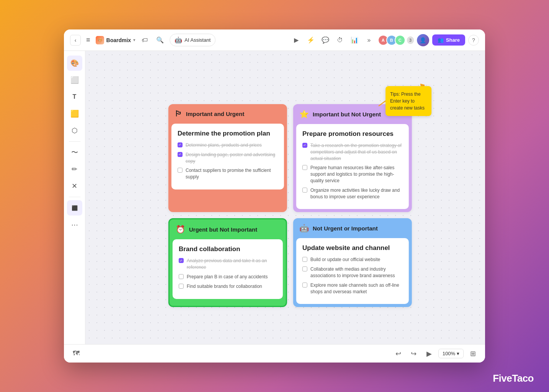 The width and height of the screenshot is (549, 392). Describe the element at coordinates (396, 40) in the screenshot. I see `avatars-group: A B C 3` at that location.